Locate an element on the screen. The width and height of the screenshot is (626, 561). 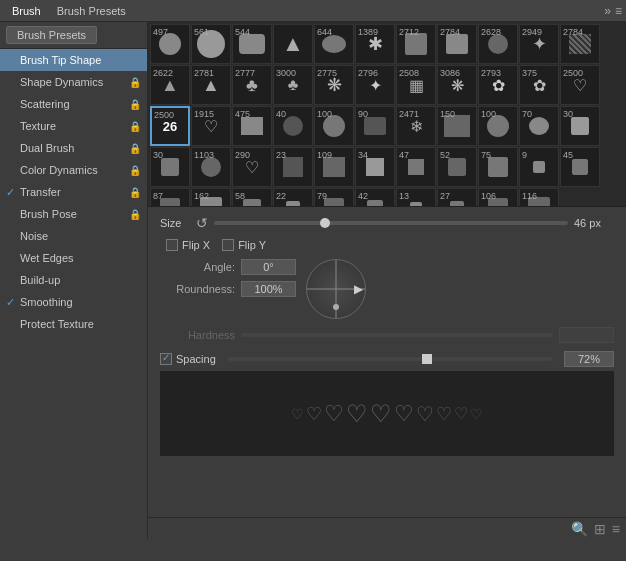
spacing-slider is located at coordinates (390, 359).